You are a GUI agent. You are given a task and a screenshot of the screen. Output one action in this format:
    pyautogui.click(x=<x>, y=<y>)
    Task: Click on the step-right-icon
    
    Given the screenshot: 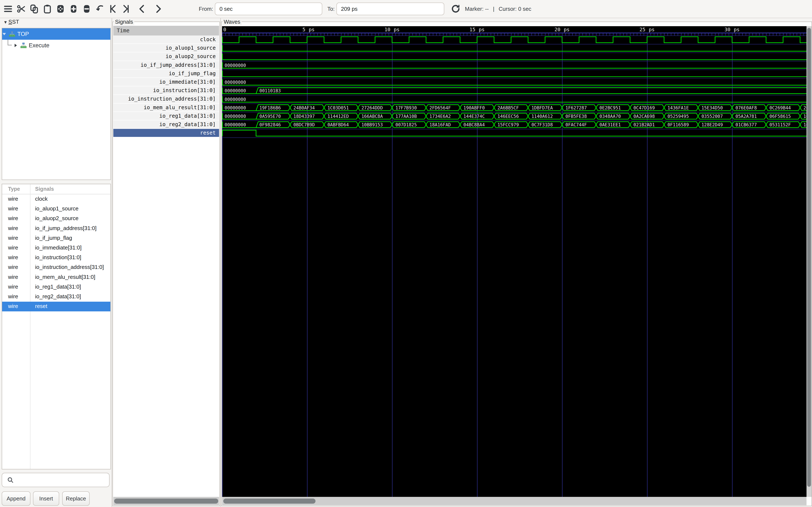 What is the action you would take?
    pyautogui.click(x=158, y=9)
    